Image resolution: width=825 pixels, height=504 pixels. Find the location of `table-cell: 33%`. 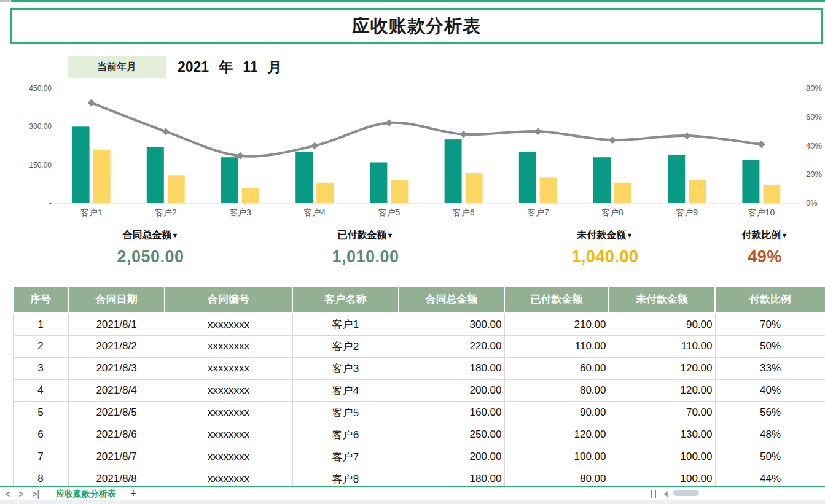

table-cell: 33% is located at coordinates (770, 368).